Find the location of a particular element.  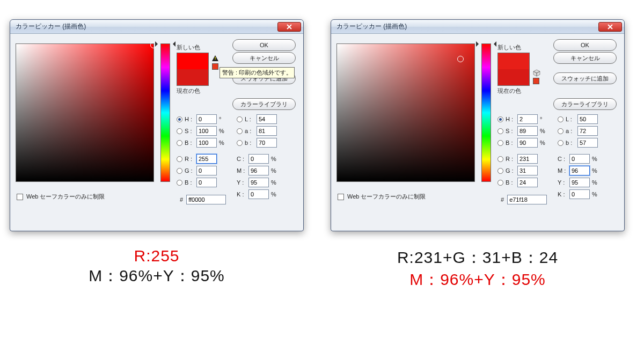

caption-right: R:231+G：31+B：24 M：96%+Y：95% is located at coordinates (478, 269).